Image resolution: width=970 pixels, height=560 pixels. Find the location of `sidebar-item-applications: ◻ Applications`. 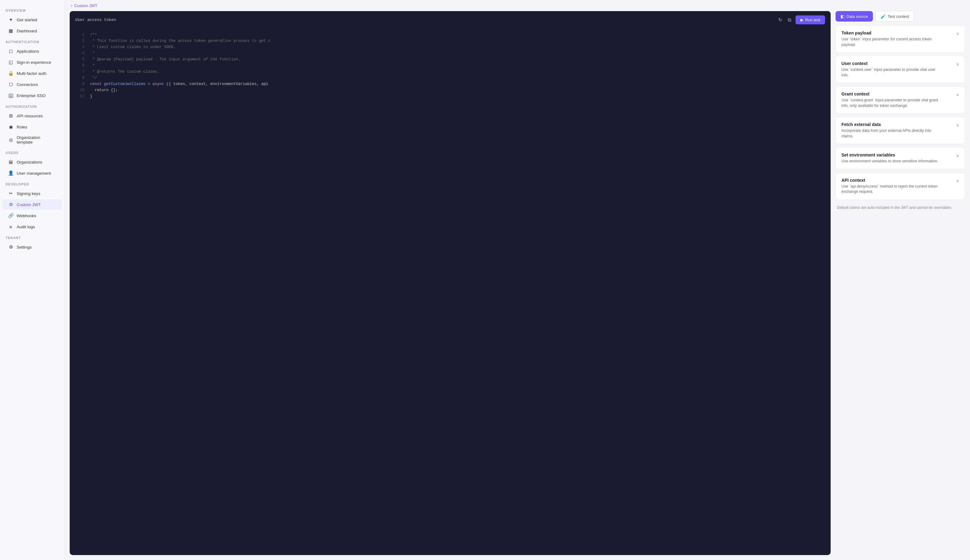

sidebar-item-applications: ◻ Applications is located at coordinates (32, 51).